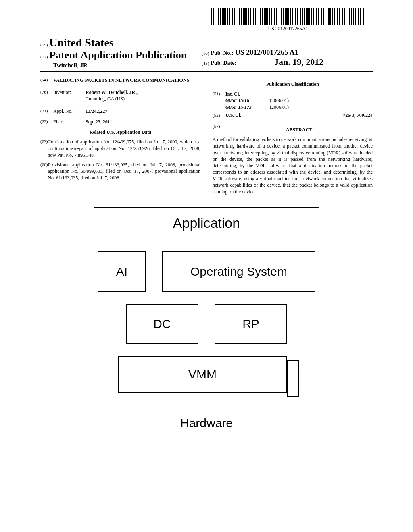  I want to click on continuation-text: Continuation of application No. 12/499,0…, so click(124, 148).